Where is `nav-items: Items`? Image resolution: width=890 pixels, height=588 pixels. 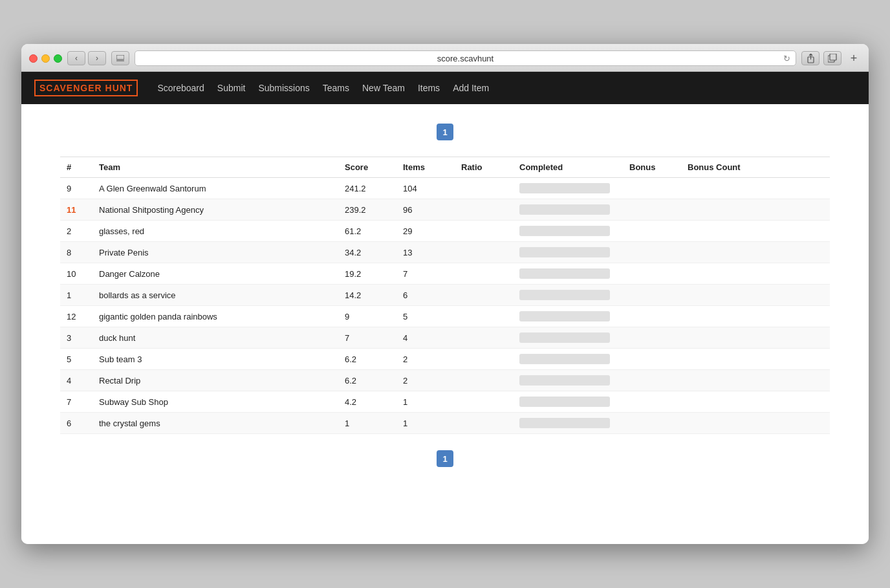 nav-items: Items is located at coordinates (429, 88).